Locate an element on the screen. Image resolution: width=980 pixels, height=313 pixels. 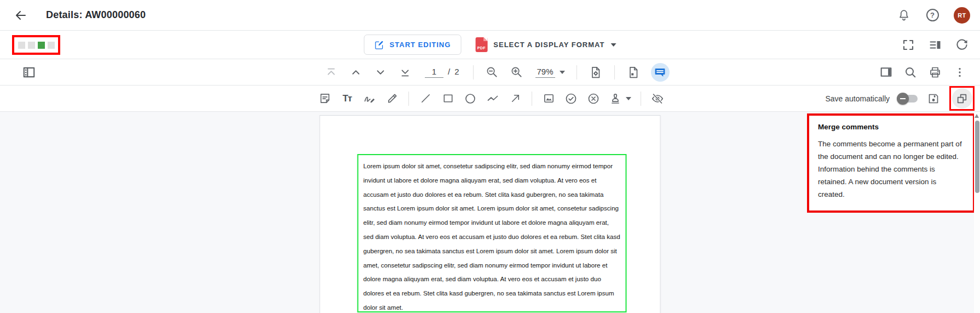
previous-page-button is located at coordinates (356, 72).